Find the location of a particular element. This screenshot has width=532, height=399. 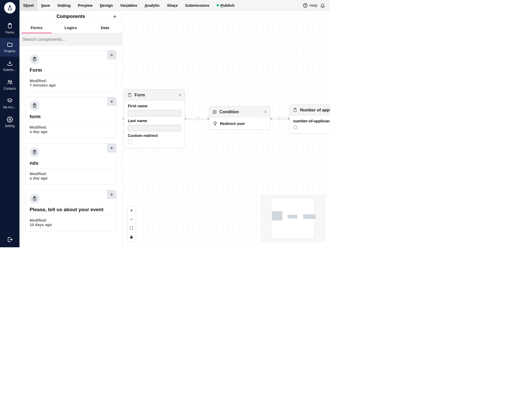

layers-icon is located at coordinates (10, 101).